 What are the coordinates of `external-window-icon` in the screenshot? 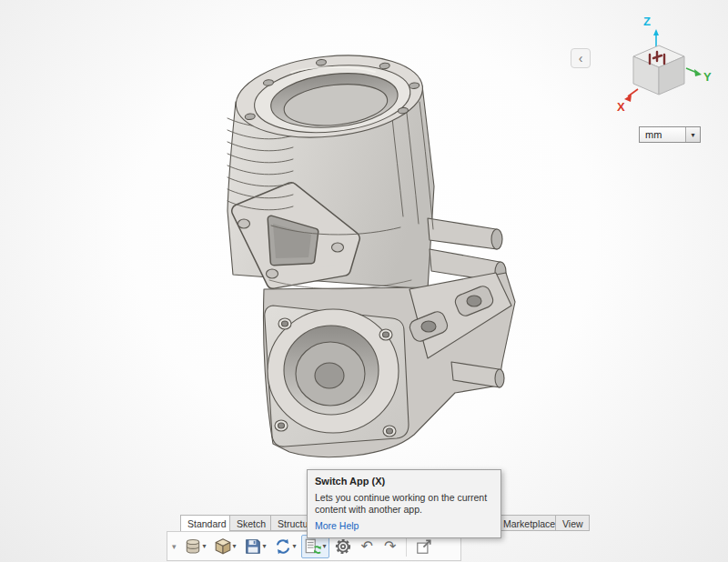 It's located at (424, 547).